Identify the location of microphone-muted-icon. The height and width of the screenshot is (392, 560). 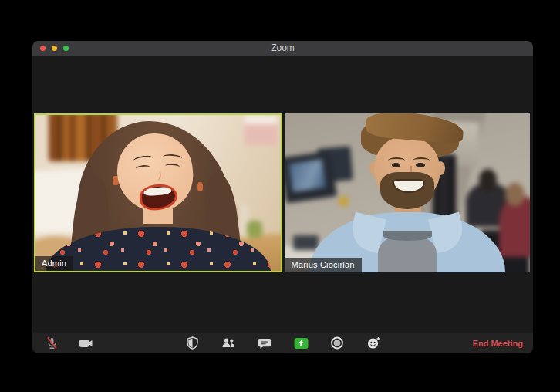
(52, 343).